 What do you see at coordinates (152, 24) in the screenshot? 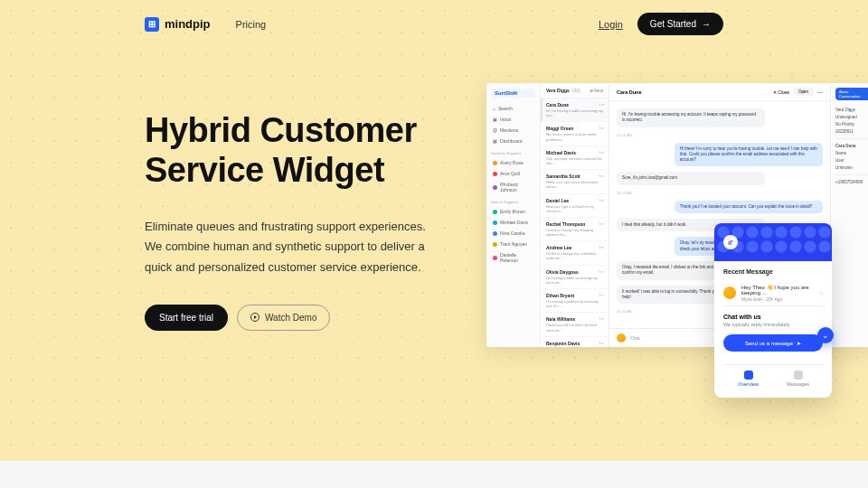
I see `logo-mark-icon: ⊞` at bounding box center [152, 24].